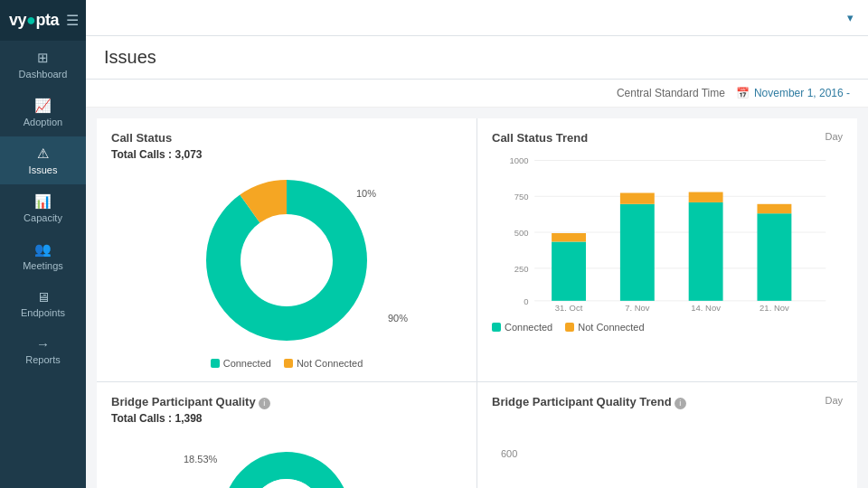 The height and width of the screenshot is (488, 868). Describe the element at coordinates (637, 307) in the screenshot. I see `svg-text: 7. Nov` at that location.